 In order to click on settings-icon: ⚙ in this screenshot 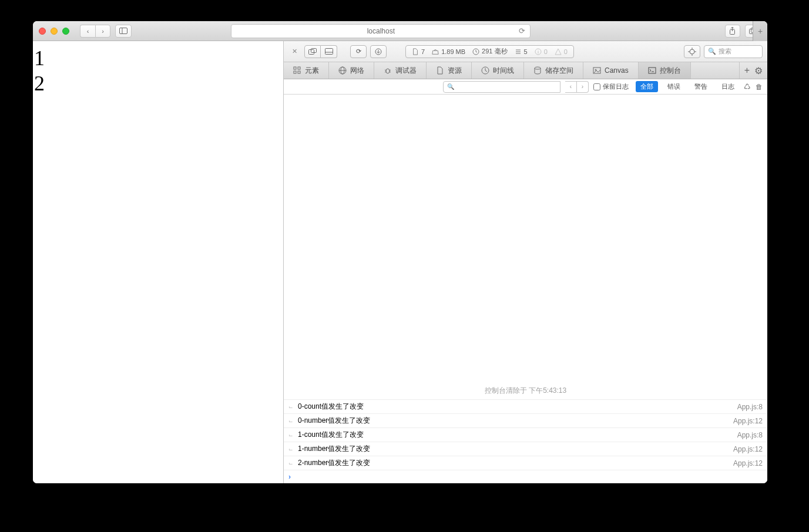, I will do `click(758, 70)`.